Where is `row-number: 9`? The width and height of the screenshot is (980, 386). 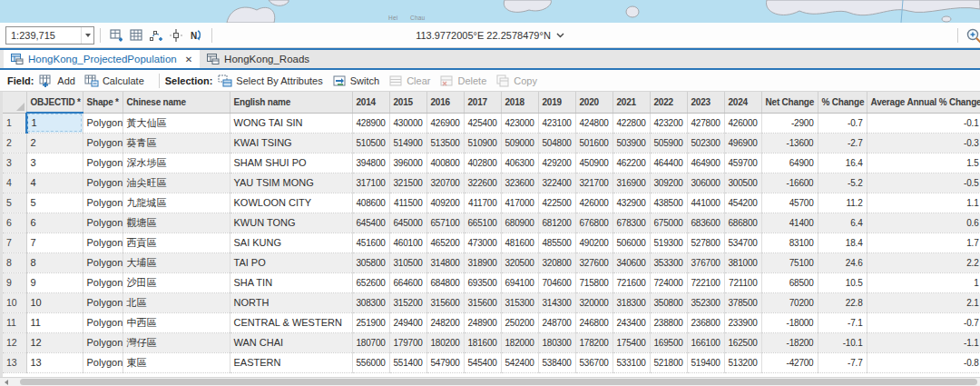
row-number: 9 is located at coordinates (15, 282).